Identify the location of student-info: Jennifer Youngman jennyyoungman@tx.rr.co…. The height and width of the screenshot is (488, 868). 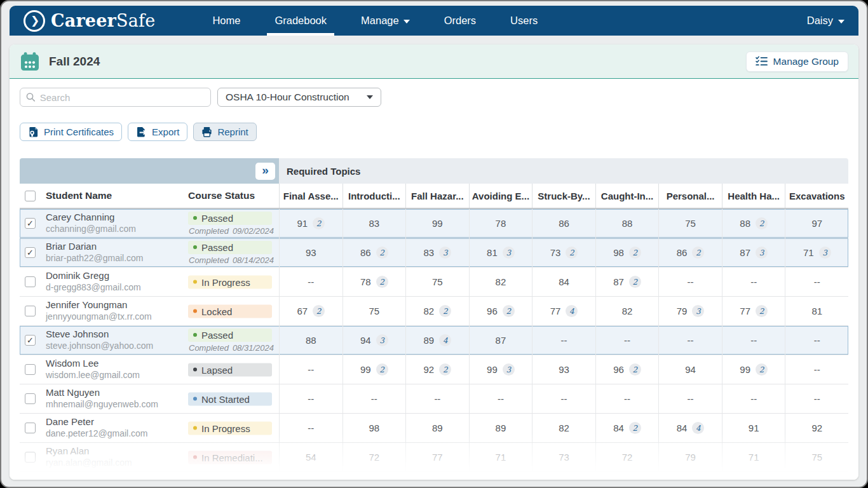
(99, 311).